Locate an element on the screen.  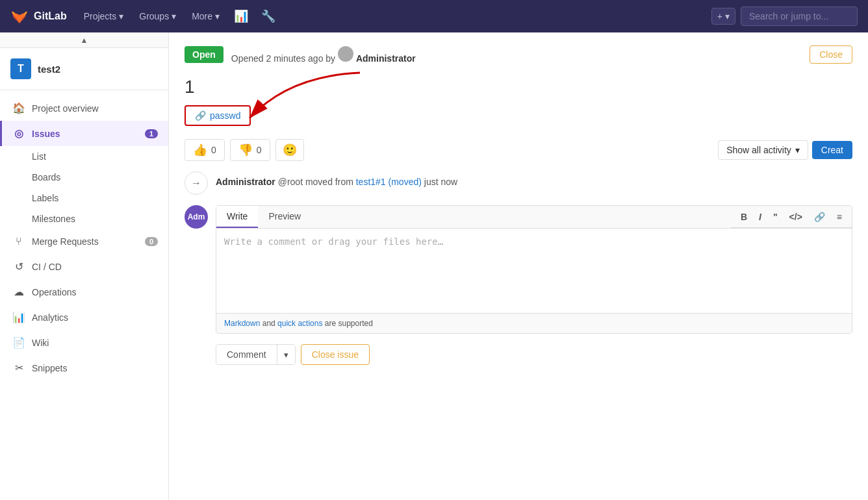
sidebar-item-operations: ☁ Operations is located at coordinates (84, 292).